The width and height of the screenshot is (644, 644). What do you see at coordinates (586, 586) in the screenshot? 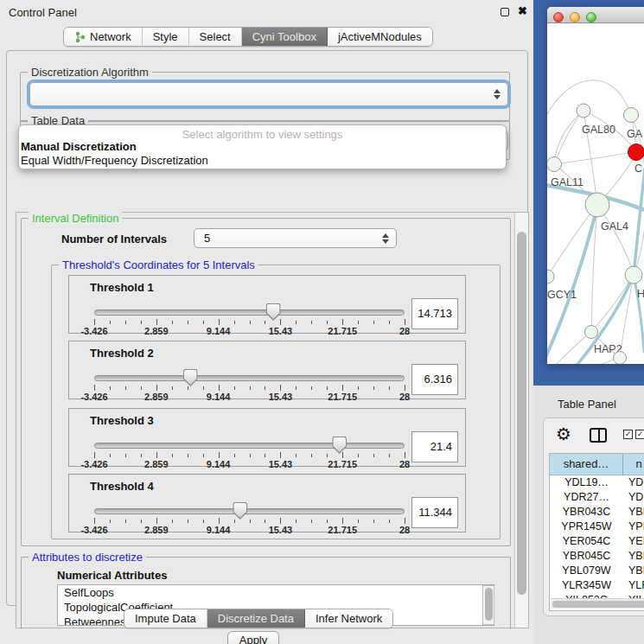
I see `table-cell: YLR345W` at bounding box center [586, 586].